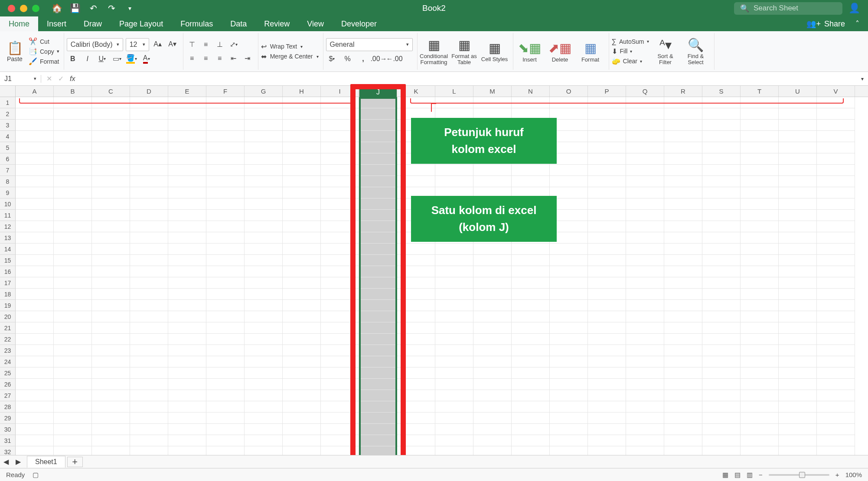 This screenshot has width=868, height=481. I want to click on column-header-R: R, so click(683, 91).